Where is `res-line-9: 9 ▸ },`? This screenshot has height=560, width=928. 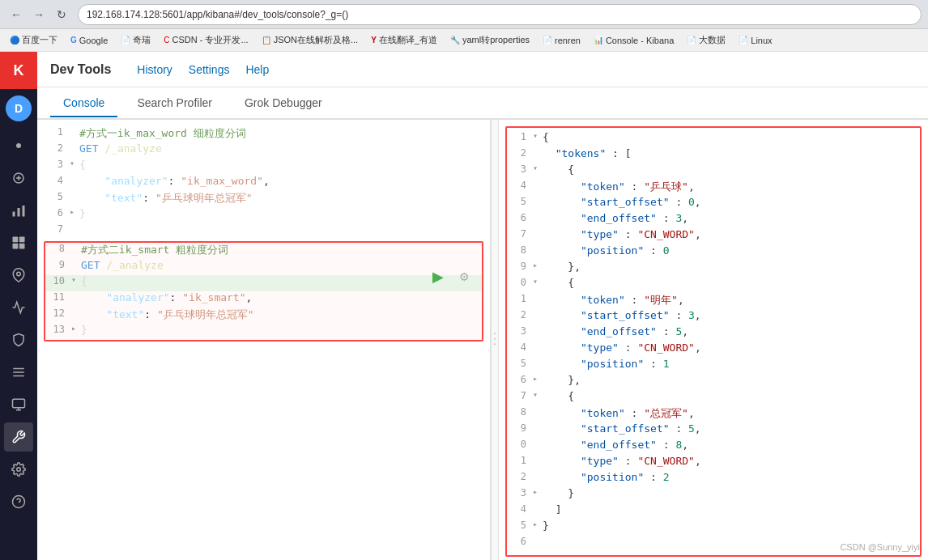
res-line-9: 9 ▸ }, is located at coordinates (713, 269).